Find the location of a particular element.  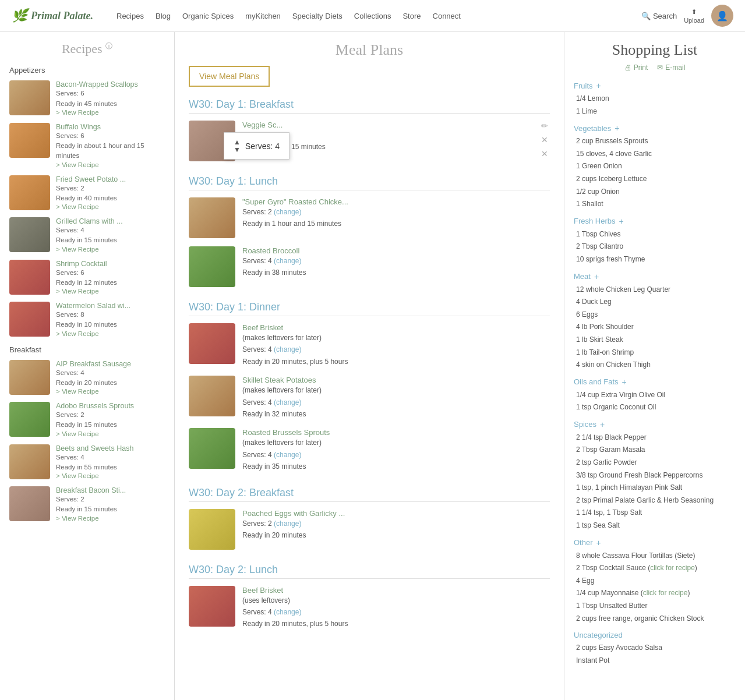

day-section: W30: Day 2: Breakfast Poached Eggs with … is located at coordinates (369, 518).